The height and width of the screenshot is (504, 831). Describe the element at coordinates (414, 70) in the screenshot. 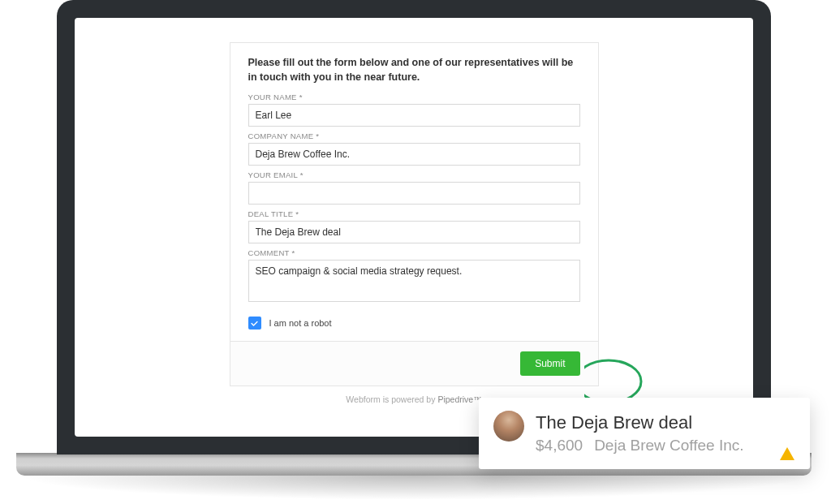

I see `form-intro: Please fill out the form below and one o…` at that location.